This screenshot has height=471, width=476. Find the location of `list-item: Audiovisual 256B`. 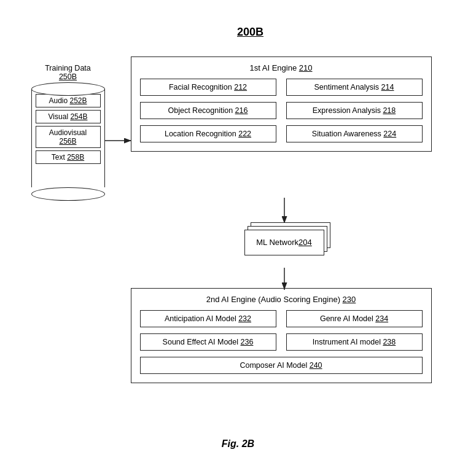

list-item: Audiovisual 256B is located at coordinates (68, 137).